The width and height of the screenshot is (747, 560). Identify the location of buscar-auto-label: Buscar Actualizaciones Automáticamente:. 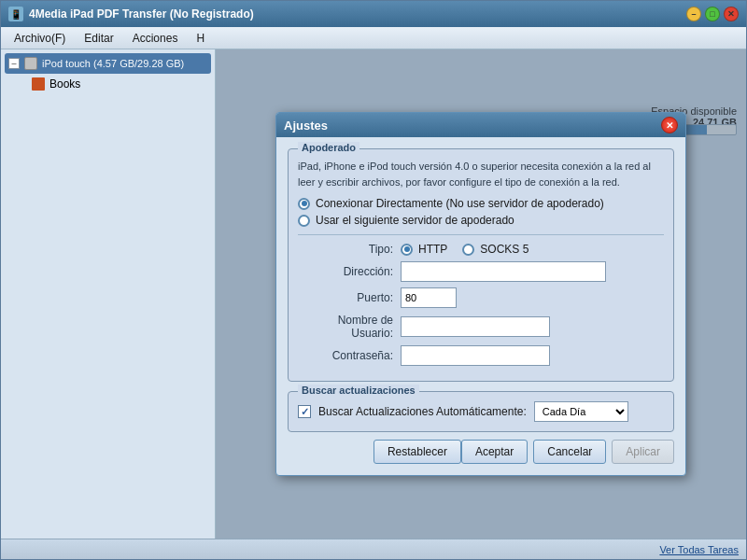
(422, 412).